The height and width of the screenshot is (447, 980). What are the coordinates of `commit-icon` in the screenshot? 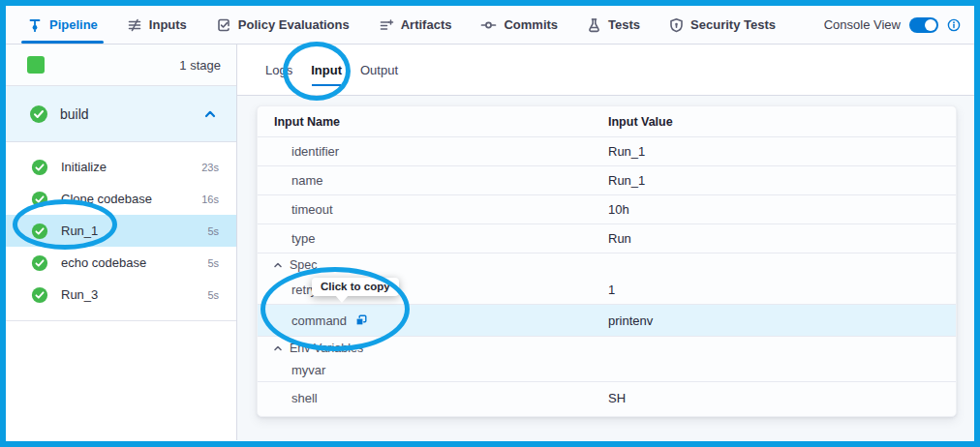 It's located at (488, 25).